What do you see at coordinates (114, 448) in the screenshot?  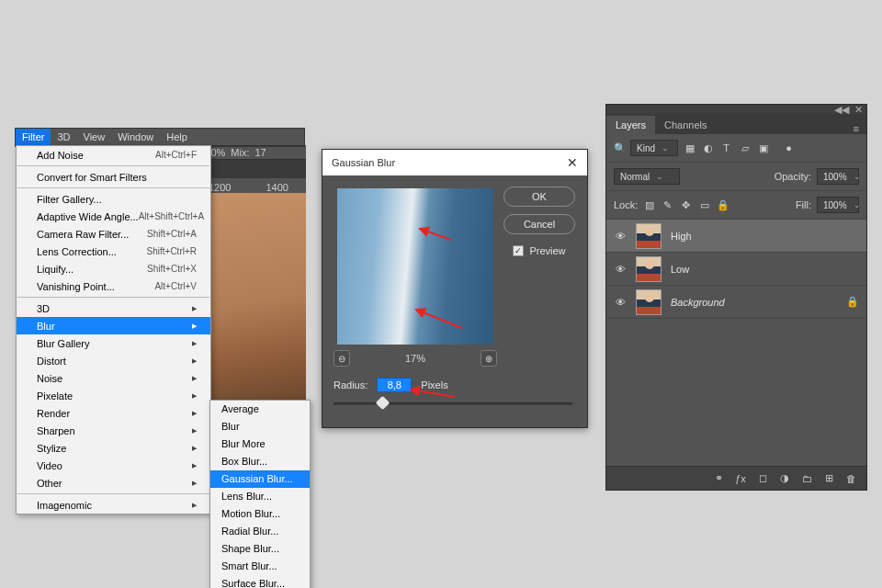 I see `menu-item-stylize: Stylize` at bounding box center [114, 448].